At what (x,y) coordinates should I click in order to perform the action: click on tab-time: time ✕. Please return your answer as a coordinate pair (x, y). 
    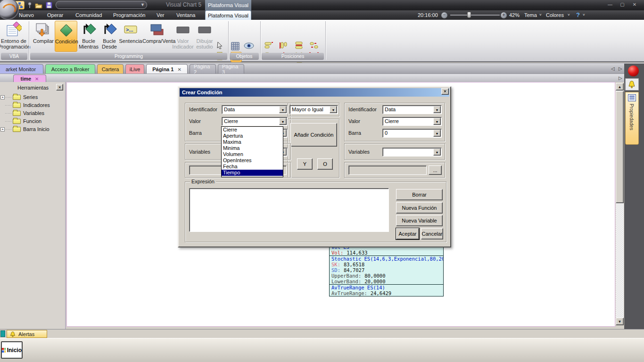
    Looking at the image, I should click on (30, 78).